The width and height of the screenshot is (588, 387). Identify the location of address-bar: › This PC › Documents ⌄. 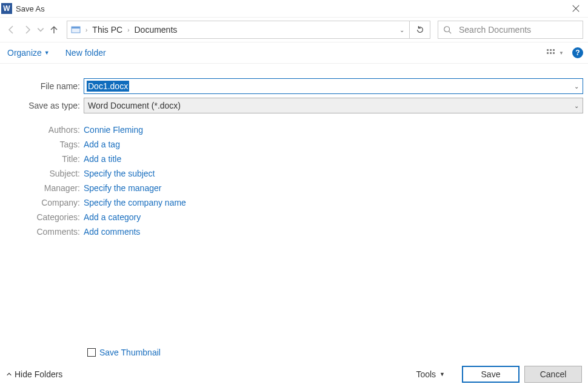
(238, 30).